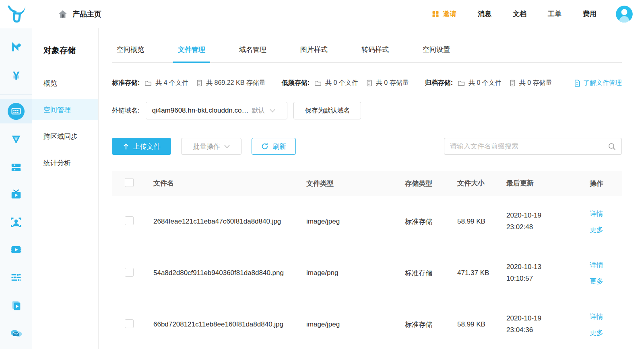 The width and height of the screenshot is (644, 349). Describe the element at coordinates (16, 111) in the screenshot. I see `object-storage-icon` at that location.